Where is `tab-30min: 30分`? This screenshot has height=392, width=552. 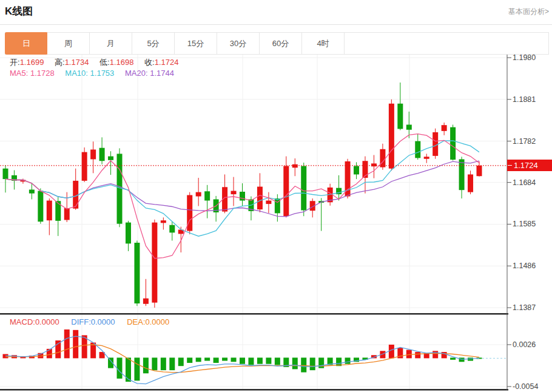
tab-30min: 30分 is located at coordinates (238, 44).